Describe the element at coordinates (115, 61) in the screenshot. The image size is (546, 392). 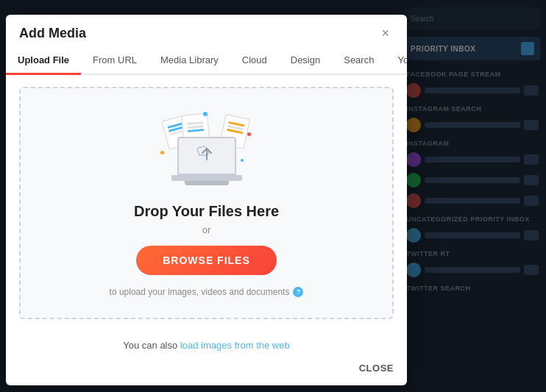
I see `tab-from-url: From URL` at that location.